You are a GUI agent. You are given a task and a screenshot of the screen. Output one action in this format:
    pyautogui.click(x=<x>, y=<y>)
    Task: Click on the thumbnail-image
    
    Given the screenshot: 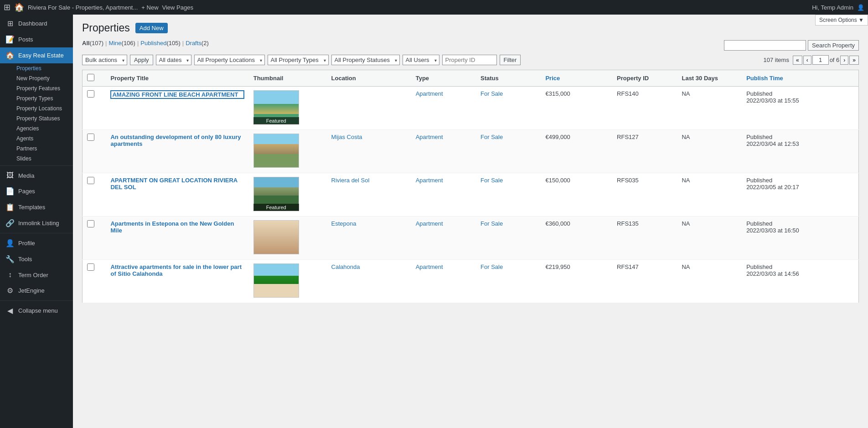 What is the action you would take?
    pyautogui.click(x=276, y=281)
    